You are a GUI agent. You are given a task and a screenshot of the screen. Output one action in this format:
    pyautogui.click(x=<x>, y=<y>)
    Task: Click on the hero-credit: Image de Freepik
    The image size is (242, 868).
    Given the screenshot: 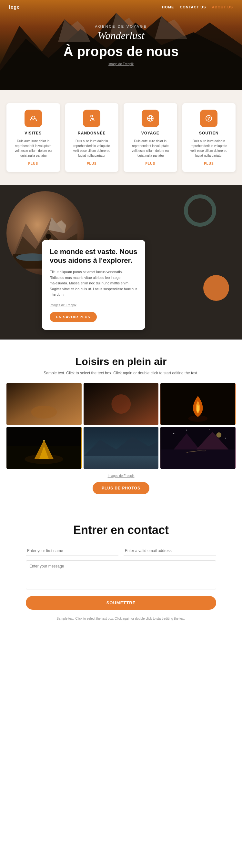 What is the action you would take?
    pyautogui.click(x=121, y=64)
    